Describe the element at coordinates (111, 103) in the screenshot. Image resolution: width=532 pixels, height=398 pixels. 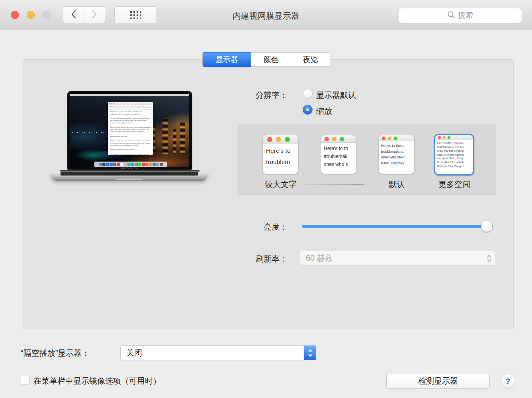
I see `mini-minimize-icon` at that location.